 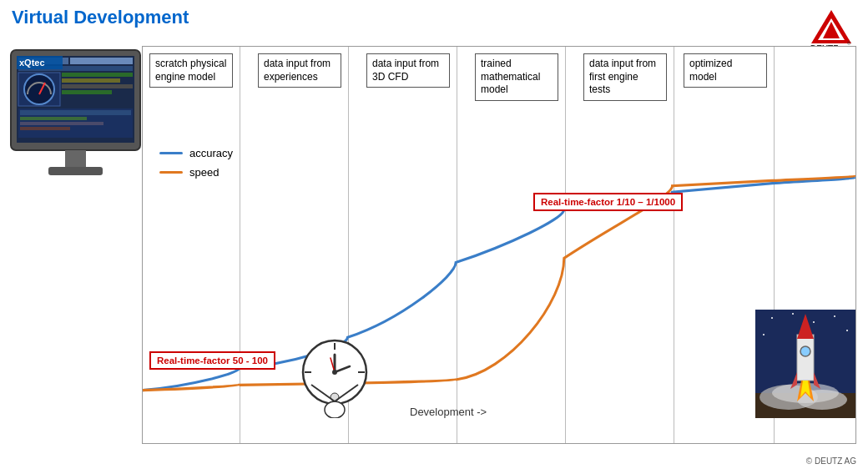 I want to click on dev-label: Development ->, so click(x=448, y=412).